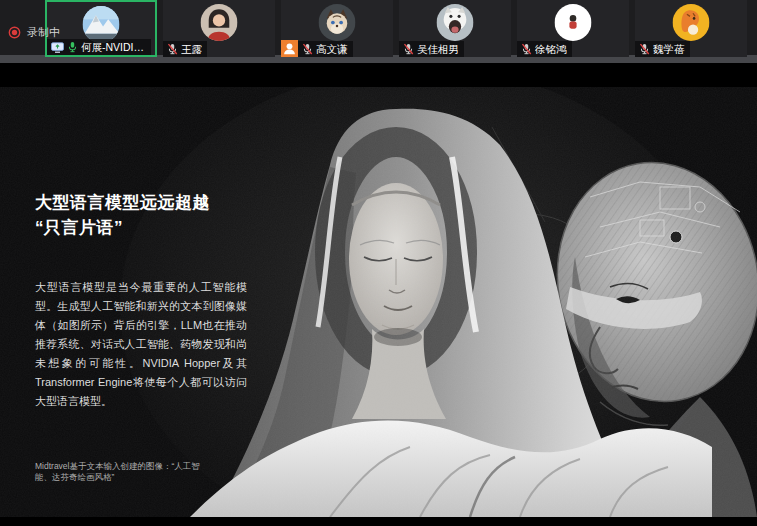 This screenshot has height=526, width=757. What do you see at coordinates (669, 49) in the screenshot?
I see `participant-name: 魏学蓓` at bounding box center [669, 49].